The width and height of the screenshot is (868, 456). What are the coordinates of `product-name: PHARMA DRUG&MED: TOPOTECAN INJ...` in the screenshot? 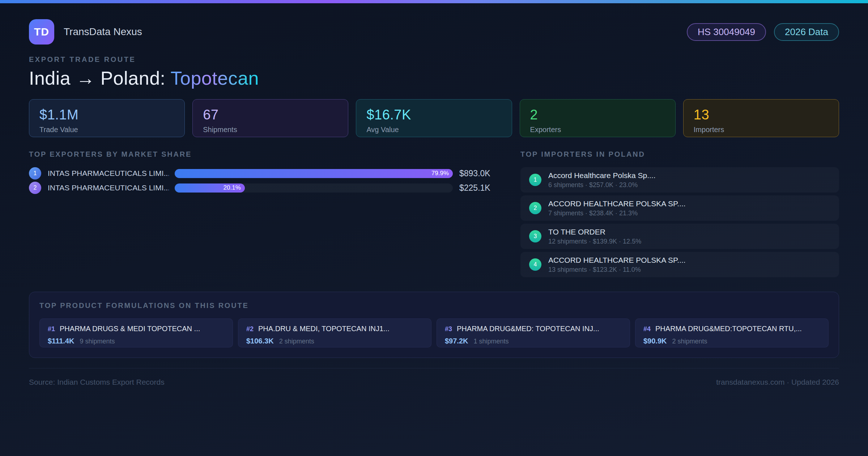 It's located at (528, 329).